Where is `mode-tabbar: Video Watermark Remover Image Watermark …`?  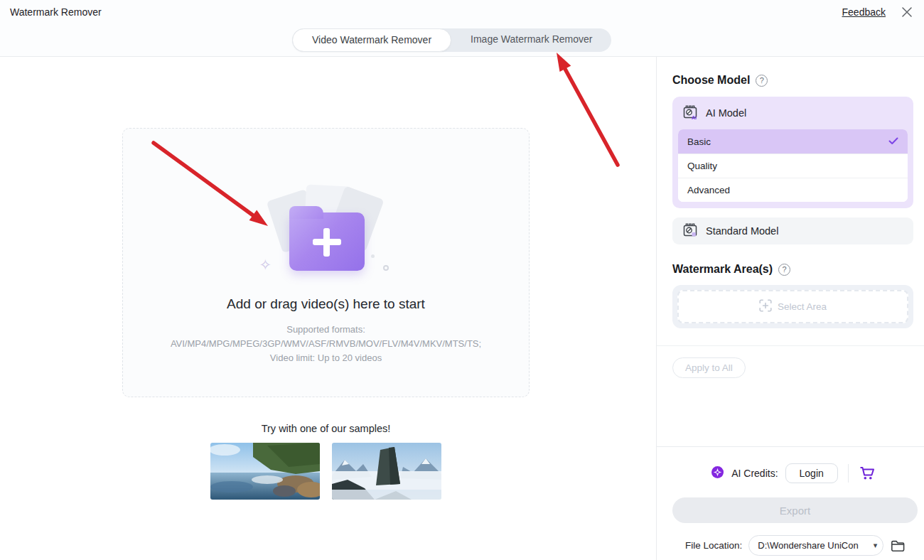
mode-tabbar: Video Watermark Remover Image Watermark … is located at coordinates (452, 40).